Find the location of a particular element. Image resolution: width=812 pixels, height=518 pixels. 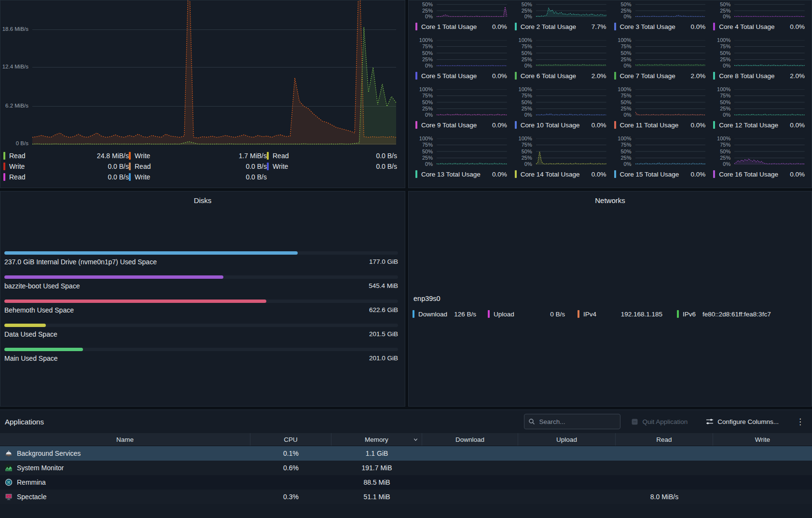

core-name: Core 5 Total Usage is located at coordinates (449, 76).